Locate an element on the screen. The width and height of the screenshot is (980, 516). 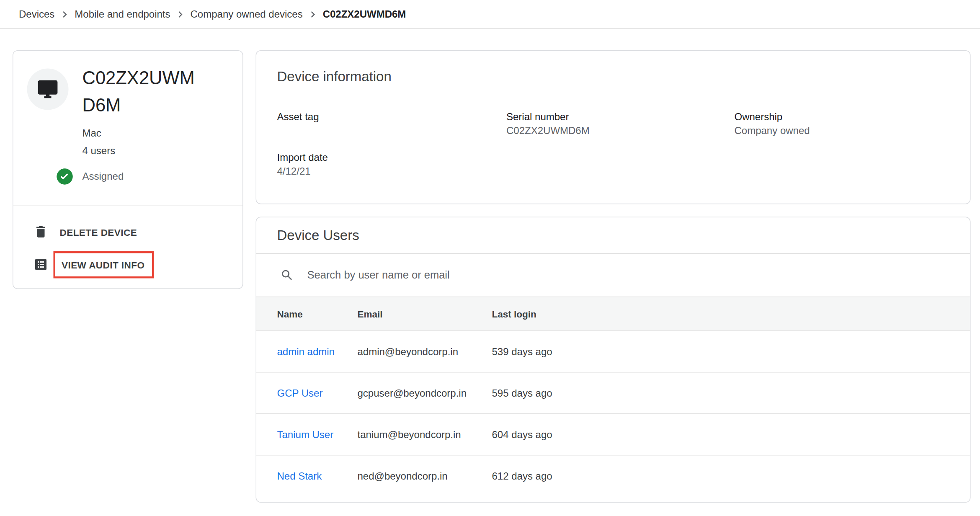
breadcrumb-item-company-owned: Company owned devices is located at coordinates (247, 14).